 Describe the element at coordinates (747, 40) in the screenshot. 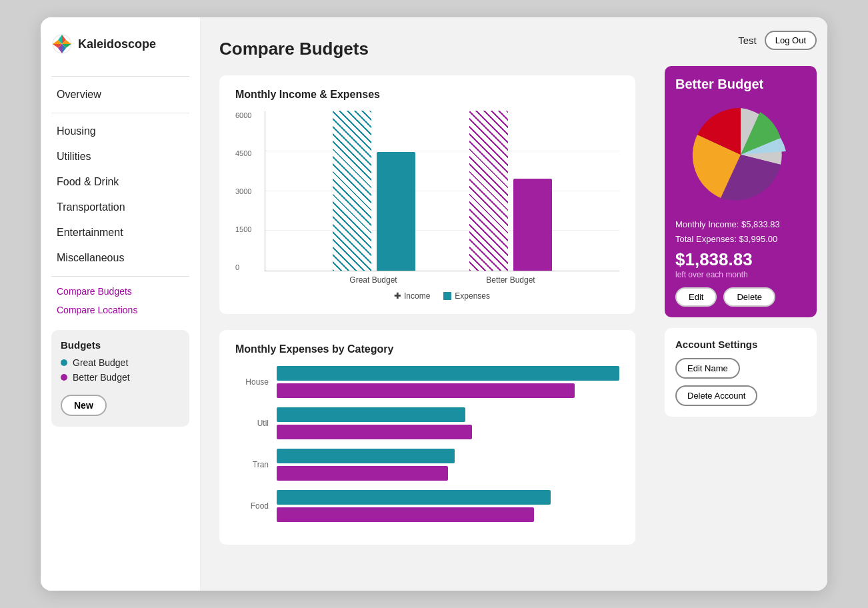

I see `username: Test` at that location.